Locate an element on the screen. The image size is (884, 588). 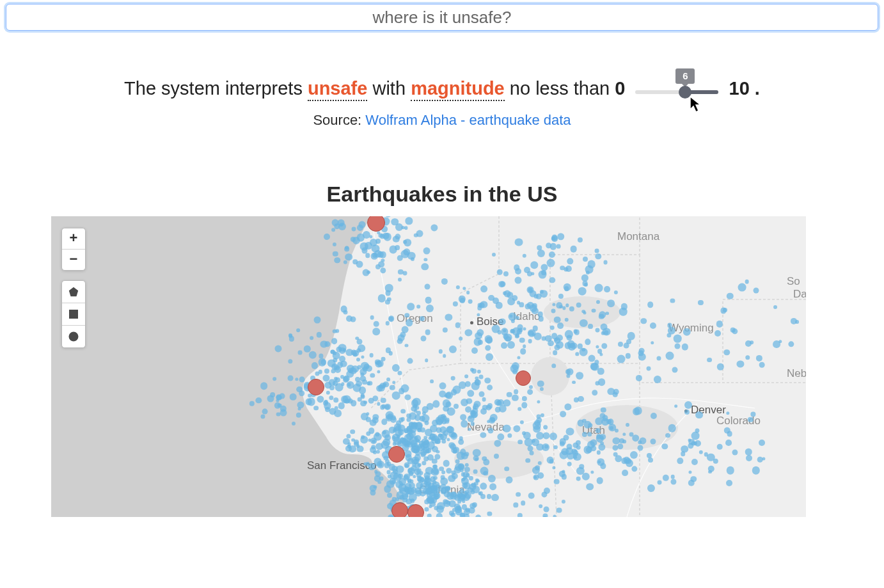
keyword-unsafe: unsafe is located at coordinates (338, 90).